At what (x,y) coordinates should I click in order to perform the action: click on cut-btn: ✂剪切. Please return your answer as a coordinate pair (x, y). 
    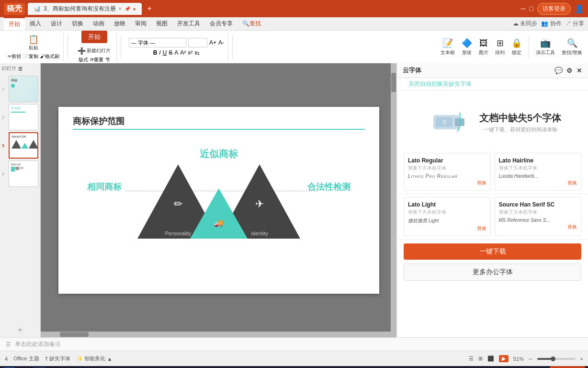
    Looking at the image, I should click on (14, 57).